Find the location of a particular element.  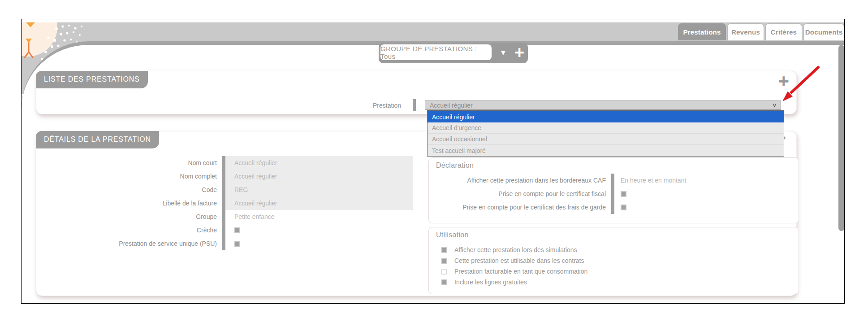

form-row-psu: Prestation de service unique (PSU) is located at coordinates (230, 244).